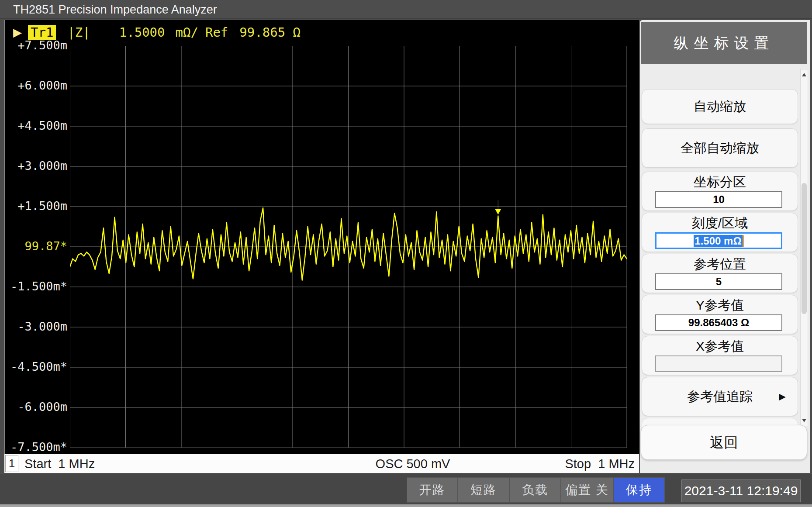  Describe the element at coordinates (36, 246) in the screenshot. I see `y-axis-tick-label: 99.87*` at that location.